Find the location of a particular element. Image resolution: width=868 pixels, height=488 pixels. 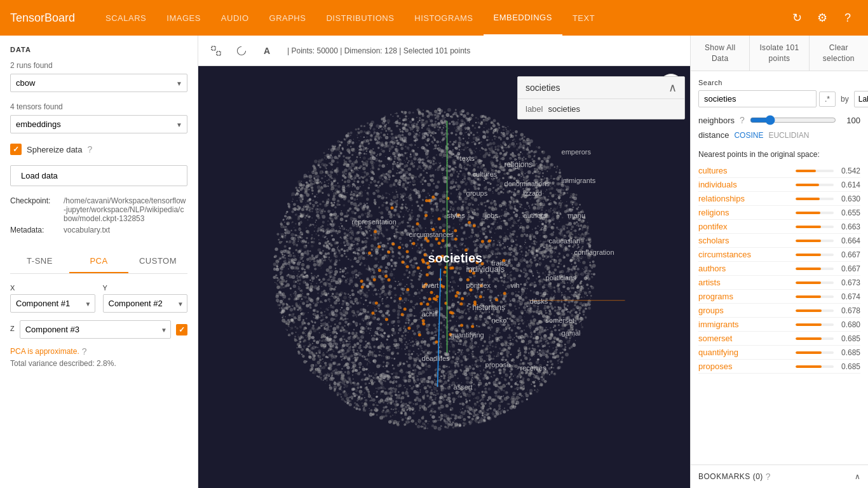

nearest-item-authors: authors0.667 is located at coordinates (779, 269).